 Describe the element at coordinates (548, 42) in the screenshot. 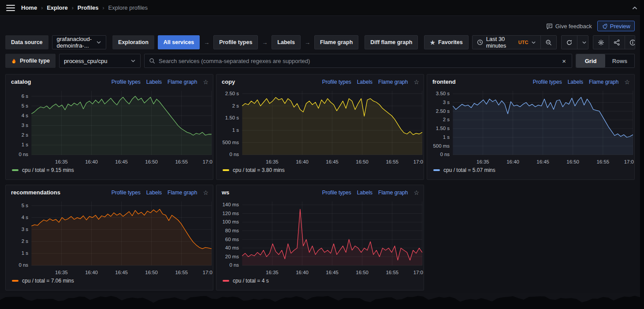

I see `zoom-out-button` at that location.